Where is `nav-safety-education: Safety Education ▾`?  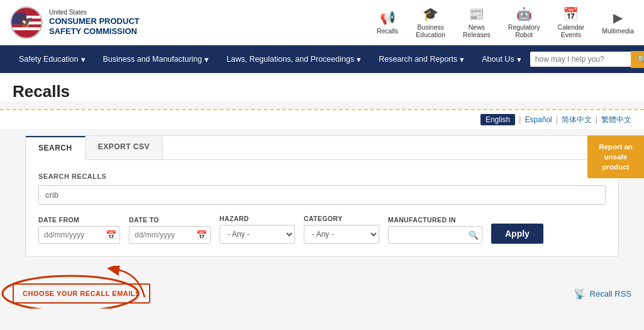 nav-safety-education: Safety Education ▾ is located at coordinates (52, 59).